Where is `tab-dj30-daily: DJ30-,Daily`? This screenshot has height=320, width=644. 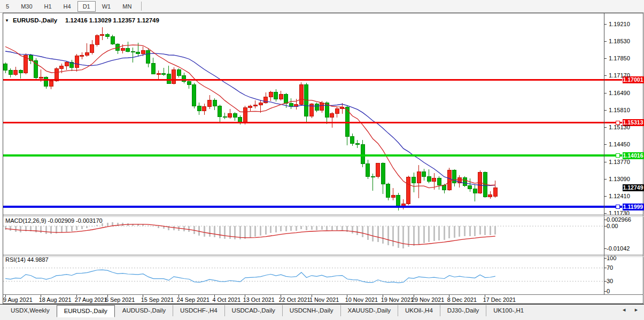 tab-dj30-daily: DJ30-,Daily is located at coordinates (463, 311).